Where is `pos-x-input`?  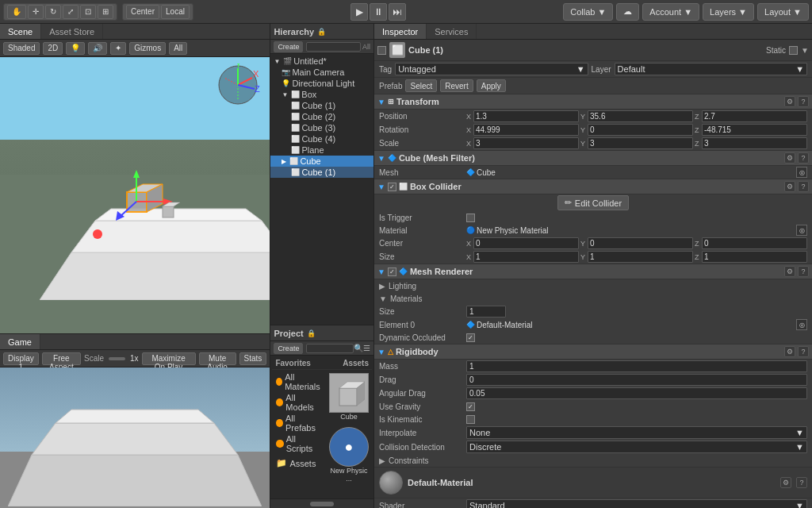
pos-x-input is located at coordinates (527, 116).